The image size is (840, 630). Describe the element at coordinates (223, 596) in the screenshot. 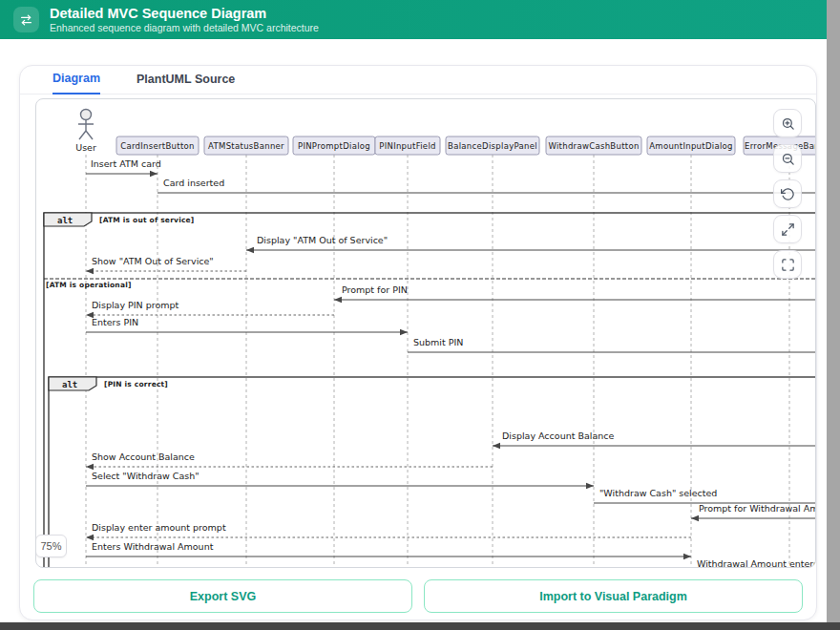

I see `export-svg-button: Export SVG` at that location.